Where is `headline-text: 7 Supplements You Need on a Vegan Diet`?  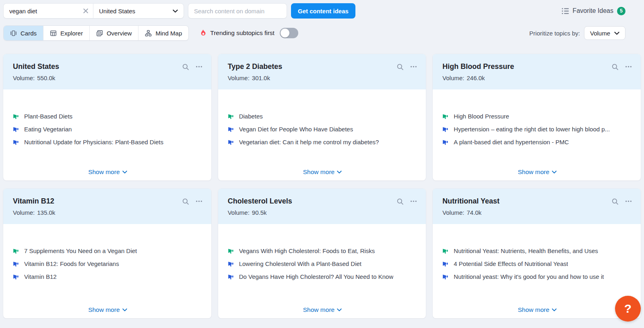
headline-text: 7 Supplements You Need on a Vegan Diet is located at coordinates (80, 251).